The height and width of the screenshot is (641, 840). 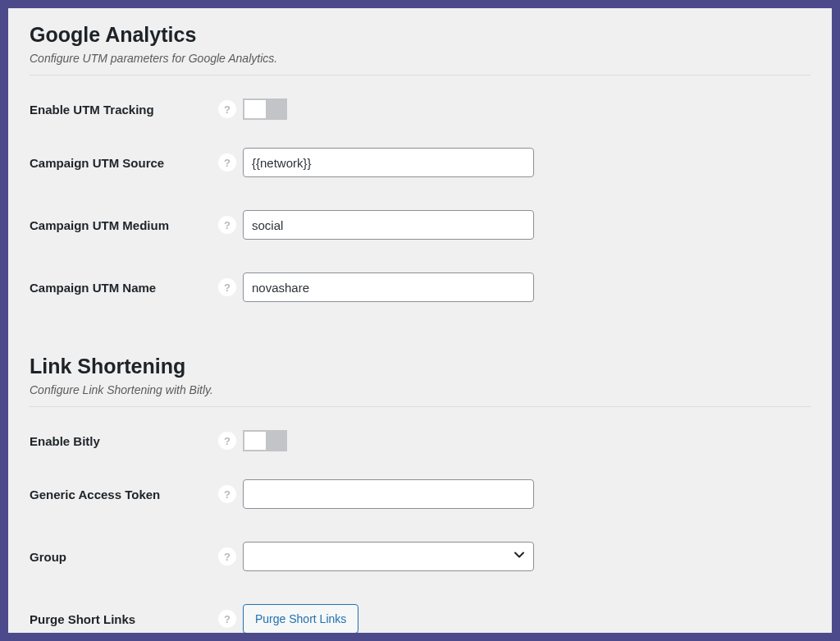 What do you see at coordinates (420, 287) in the screenshot?
I see `row-utm-name: Campaign UTM Name ?` at bounding box center [420, 287].